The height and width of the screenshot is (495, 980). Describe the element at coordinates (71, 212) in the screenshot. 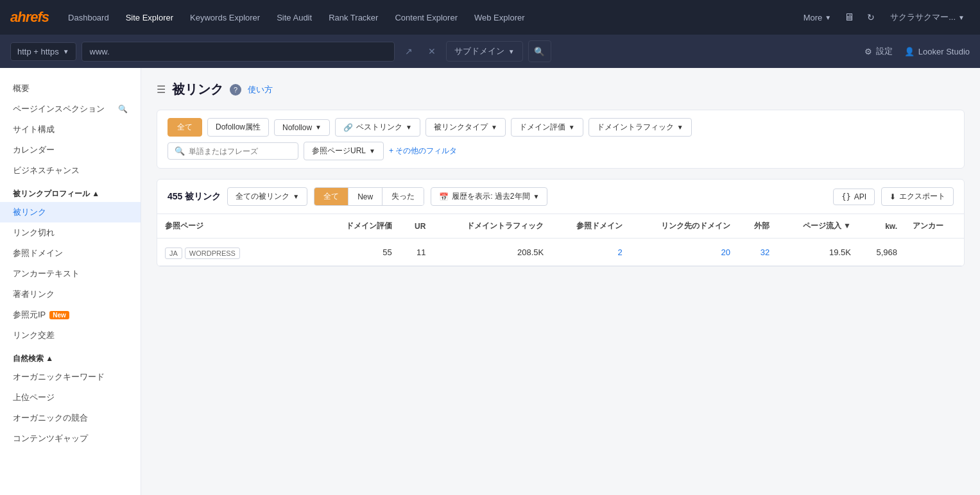

I see `sidebar-item-backlinks: 被リンク` at that location.